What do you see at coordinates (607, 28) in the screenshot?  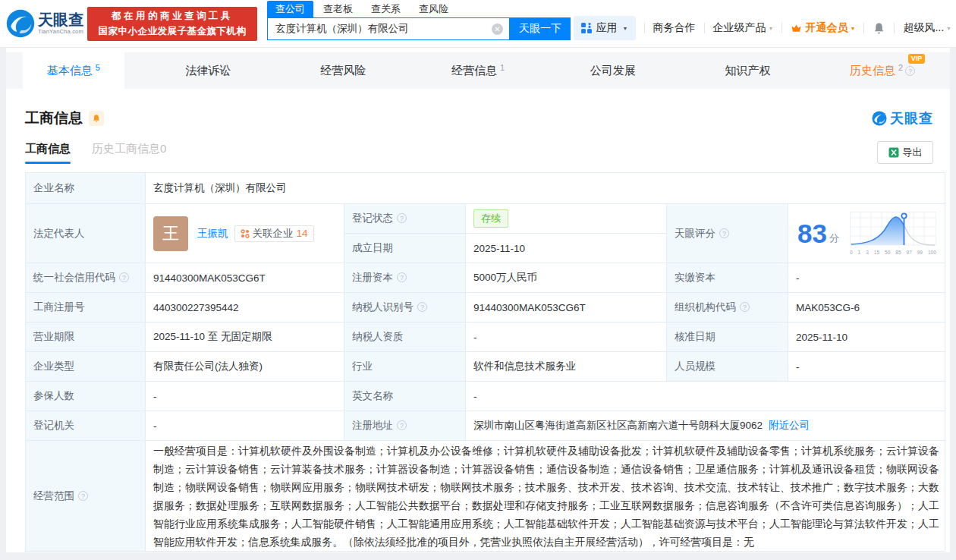 I see `apps-label: 应用` at bounding box center [607, 28].